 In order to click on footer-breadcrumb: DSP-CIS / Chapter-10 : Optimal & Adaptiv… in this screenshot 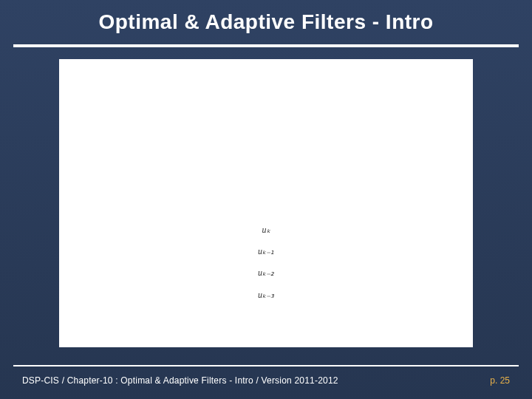, I will do `click(180, 381)`.